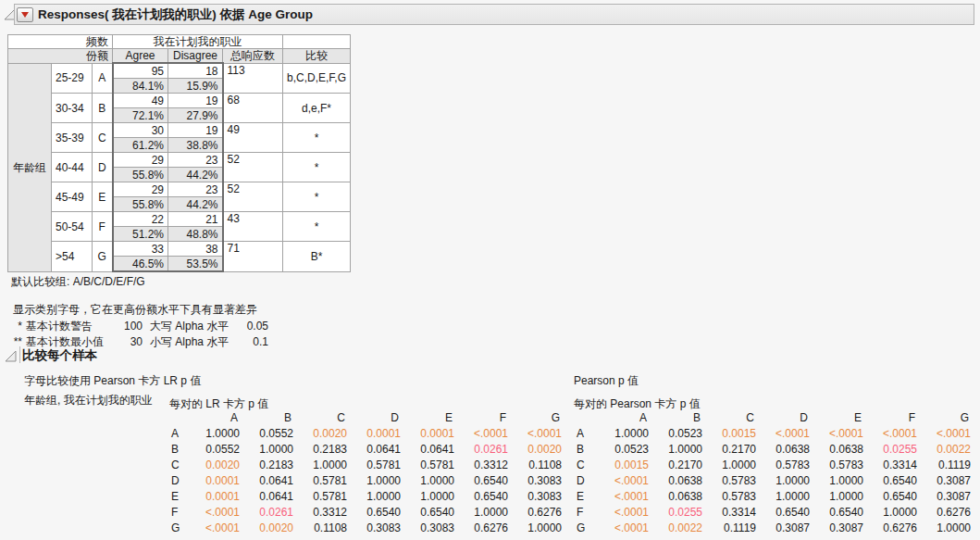 The width and height of the screenshot is (980, 540). What do you see at coordinates (677, 433) in the screenshot?
I see `p-value: 0.0523` at bounding box center [677, 433].